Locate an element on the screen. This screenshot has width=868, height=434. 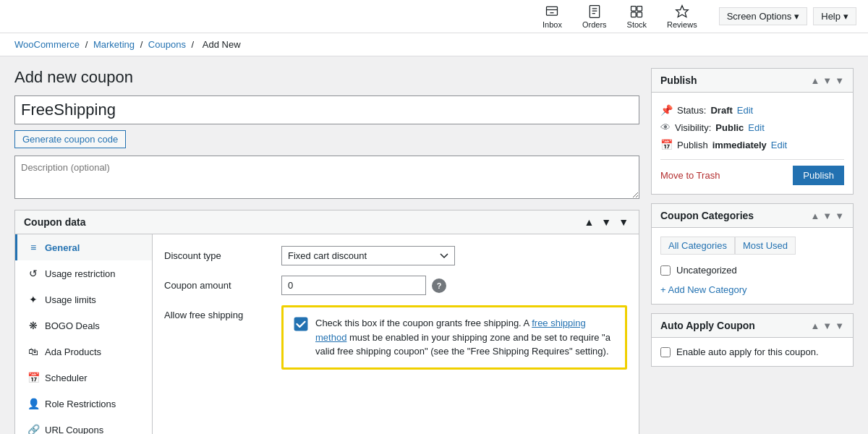
auto-apply-close: ▼ is located at coordinates (839, 326).